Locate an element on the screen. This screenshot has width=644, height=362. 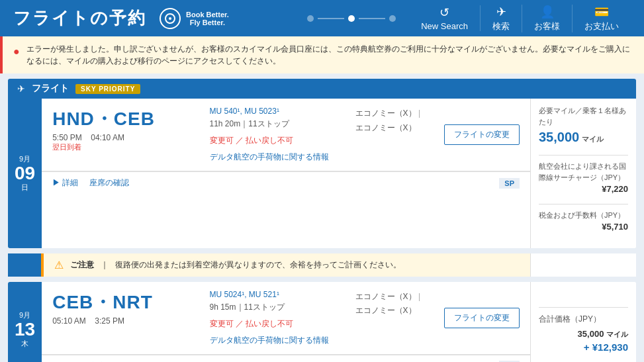
notice-wrapper: ⚠ ご注意 ｜ 復路便の出発または到着空港が異なりますので、余裕を持ってご計画く… is located at coordinates (322, 265).